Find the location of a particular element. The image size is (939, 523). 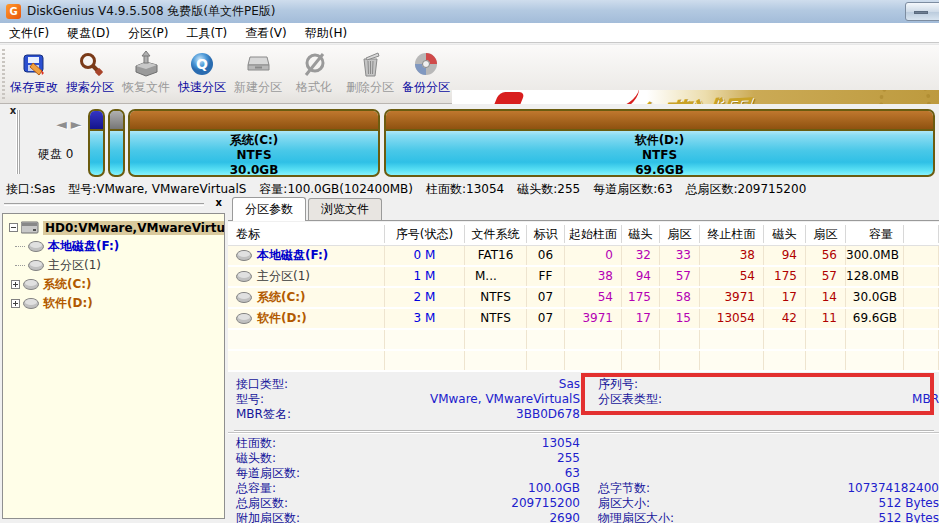

label-partition-table-type: 分区表类型: is located at coordinates (630, 400).